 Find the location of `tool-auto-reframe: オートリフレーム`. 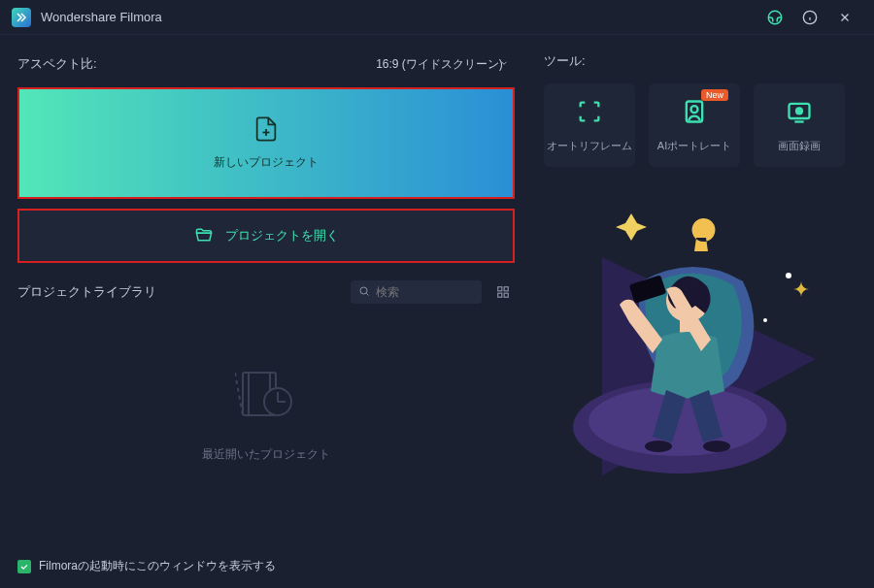

tool-auto-reframe: オートリフレーム is located at coordinates (589, 125).